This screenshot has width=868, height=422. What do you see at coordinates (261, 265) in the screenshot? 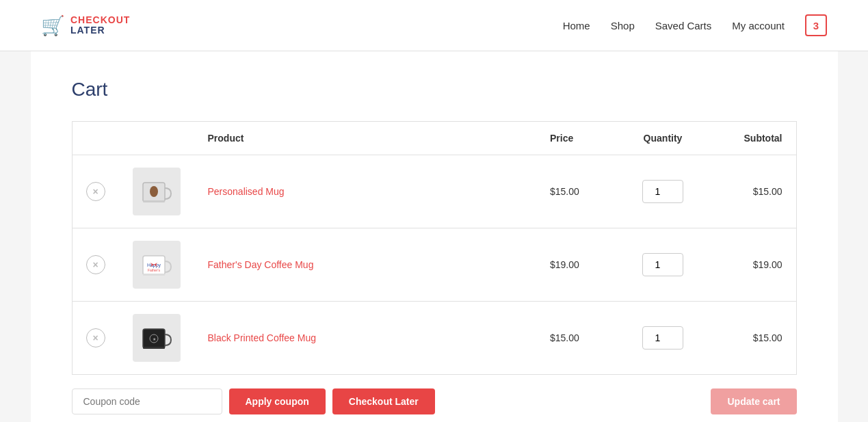
I see `product-name: Father's Day Coffee Mug` at bounding box center [261, 265].